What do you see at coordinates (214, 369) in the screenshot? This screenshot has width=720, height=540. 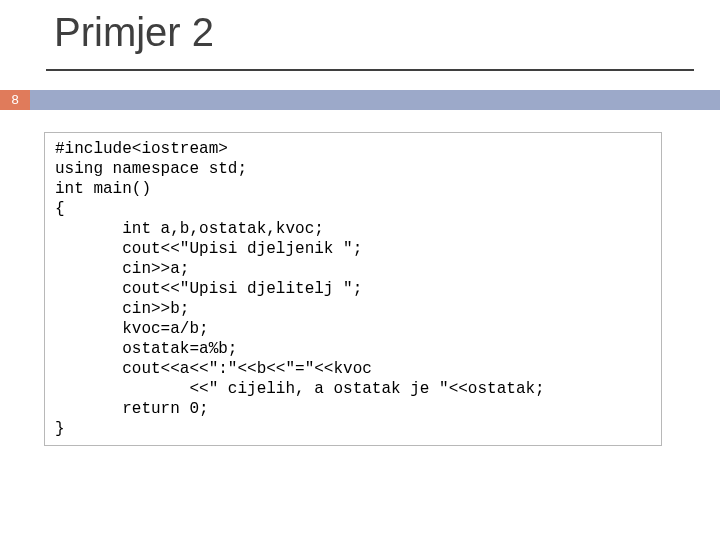 I see `code-line: cout<<a<<":"<<b<<"="<<kvoc` at bounding box center [214, 369].